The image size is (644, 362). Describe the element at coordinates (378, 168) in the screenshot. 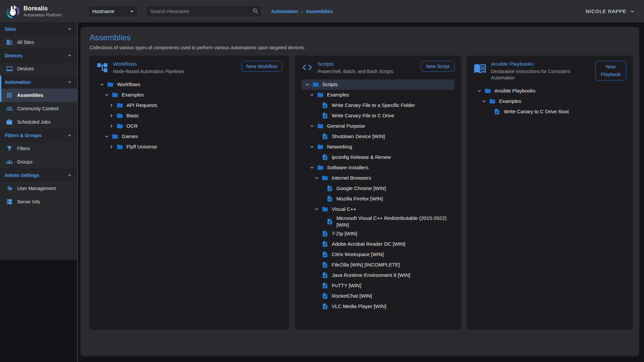

I see `tree-folder-software-installers: Software Installers` at that location.